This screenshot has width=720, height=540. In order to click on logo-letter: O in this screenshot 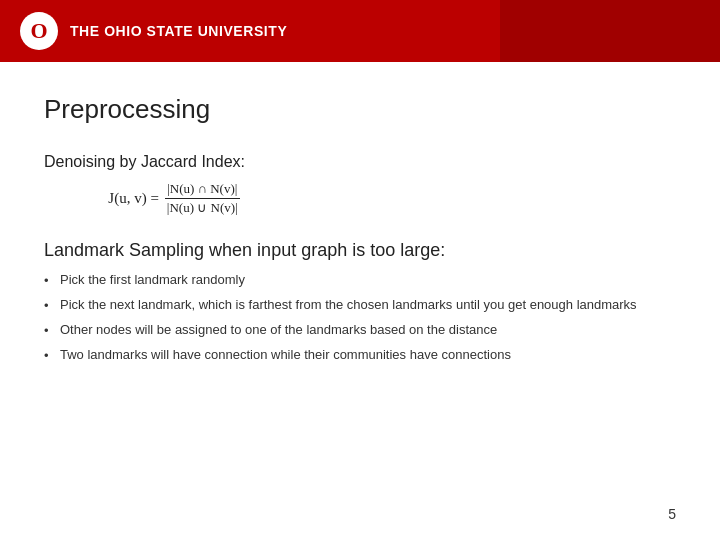, I will do `click(38, 31)`.